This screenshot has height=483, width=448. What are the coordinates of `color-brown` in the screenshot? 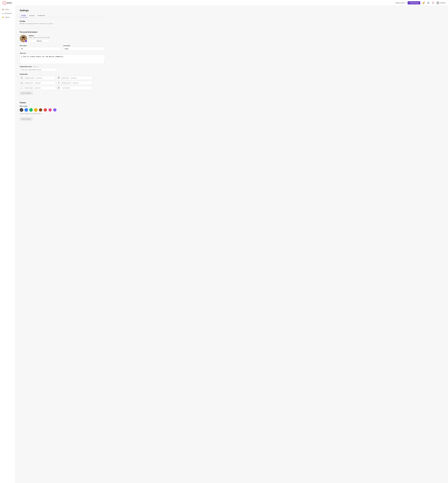 It's located at (41, 110).